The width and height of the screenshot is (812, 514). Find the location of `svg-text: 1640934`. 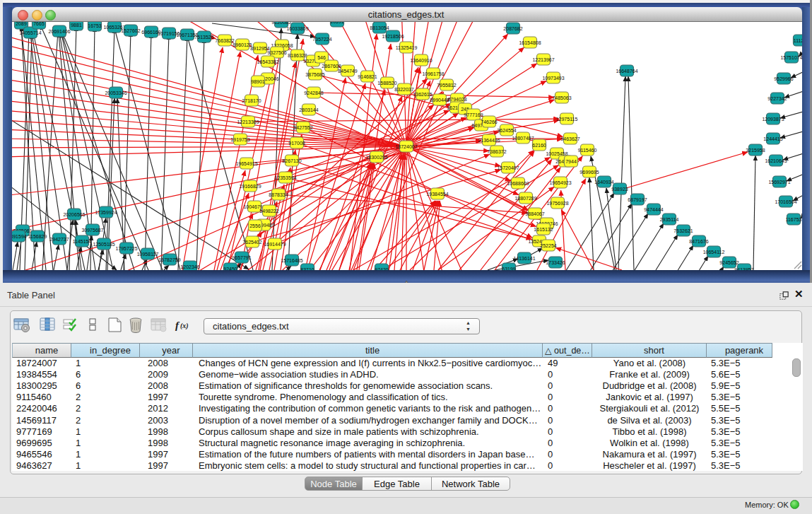

svg-text: 1640934 is located at coordinates (604, 182).